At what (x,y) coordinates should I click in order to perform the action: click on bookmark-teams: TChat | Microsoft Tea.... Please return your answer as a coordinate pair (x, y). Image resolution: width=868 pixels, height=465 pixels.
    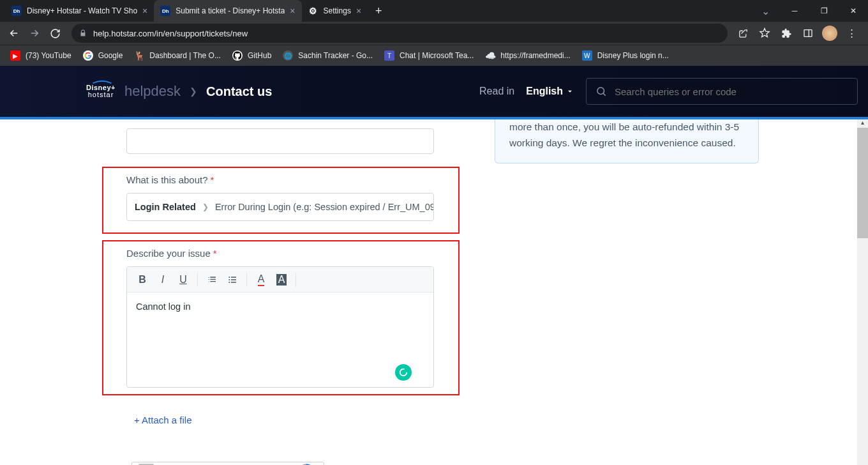
    Looking at the image, I should click on (429, 56).